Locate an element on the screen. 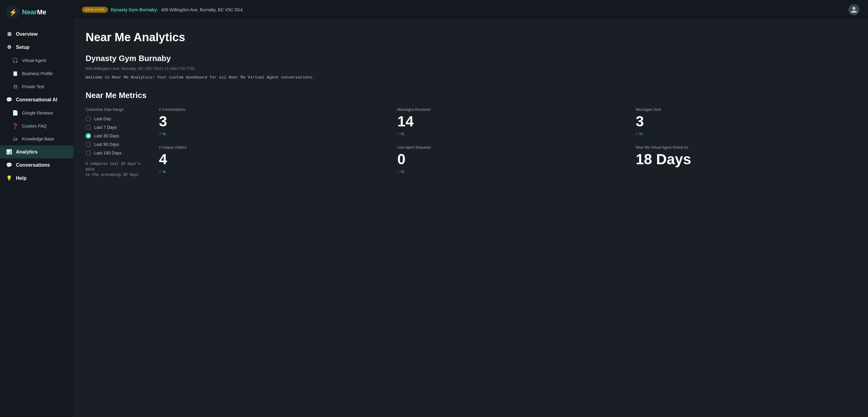 The image size is (868, 417). sidebar-item-business-profile: 📋 Business Profile is located at coordinates (37, 73).